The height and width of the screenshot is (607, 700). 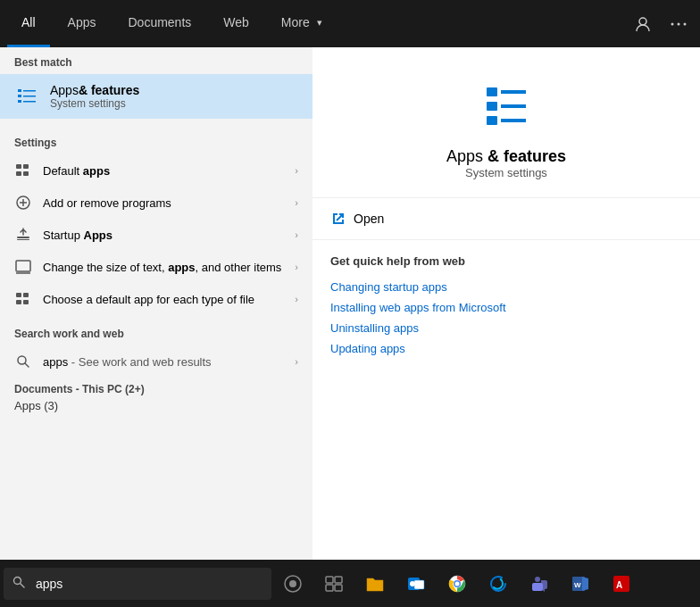 I want to click on chevron-down-icon: ▾, so click(x=320, y=23).